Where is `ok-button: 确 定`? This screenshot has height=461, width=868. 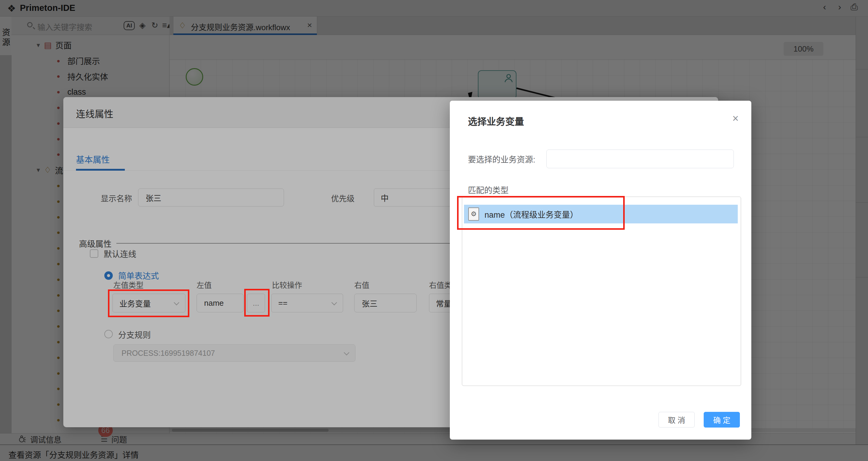 ok-button: 确 定 is located at coordinates (722, 420).